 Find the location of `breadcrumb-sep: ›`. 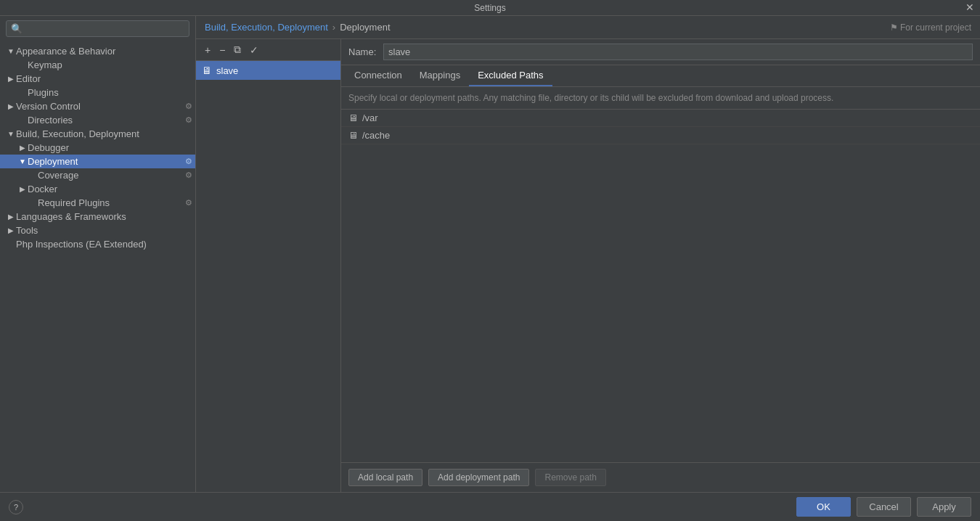

breadcrumb-sep: › is located at coordinates (334, 28).